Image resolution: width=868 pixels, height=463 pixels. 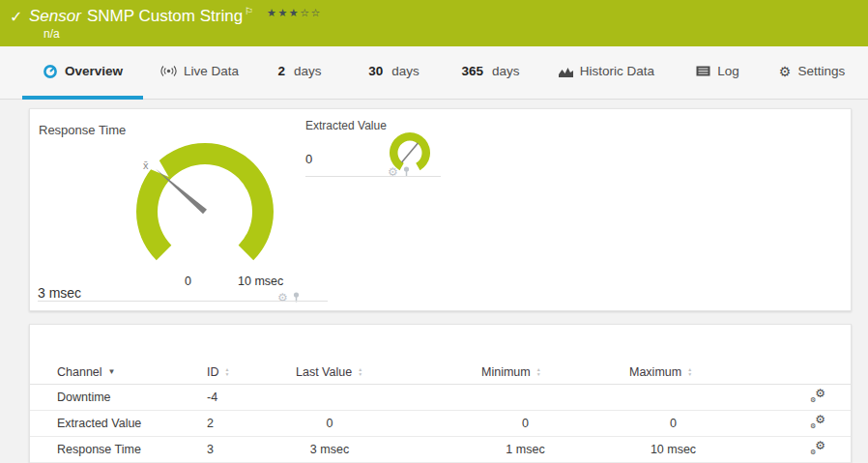 What do you see at coordinates (506, 372) in the screenshot?
I see `column-header-minimum-label: Minimum` at bounding box center [506, 372].